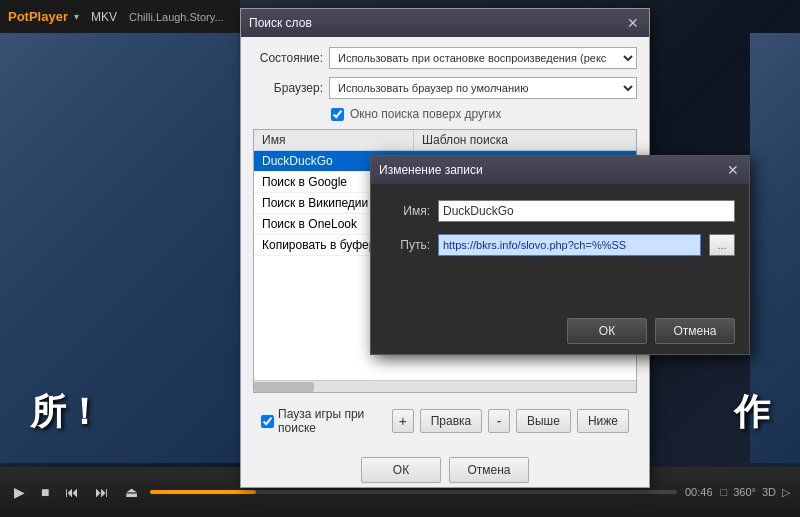 Image resolution: width=800 pixels, height=517 pixels. What do you see at coordinates (560, 248) in the screenshot?
I see `edit-dialog-body: Имя: Путь: ...` at bounding box center [560, 248].